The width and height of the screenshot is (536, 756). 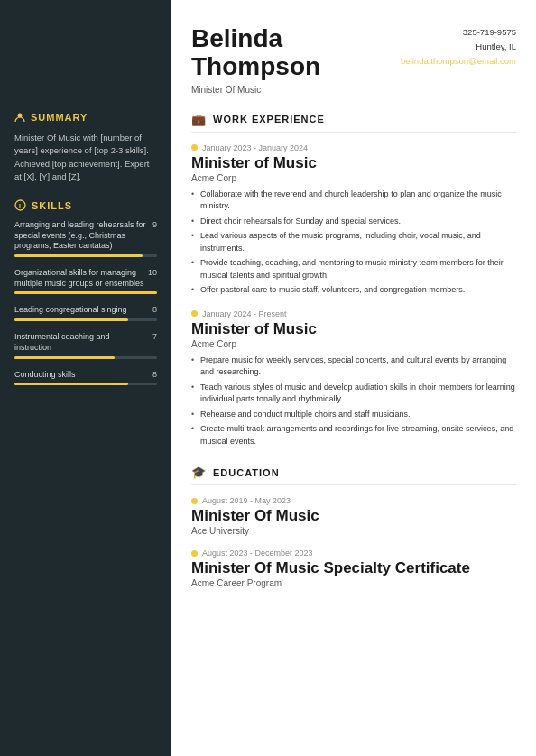 I want to click on briefcase-icon: 💼, so click(x=199, y=119).